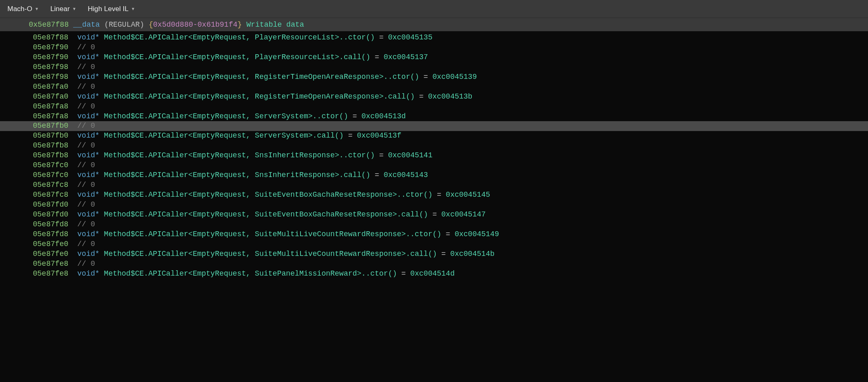 This screenshot has width=868, height=382. What do you see at coordinates (151, 25) in the screenshot?
I see `open-brace: {` at bounding box center [151, 25].